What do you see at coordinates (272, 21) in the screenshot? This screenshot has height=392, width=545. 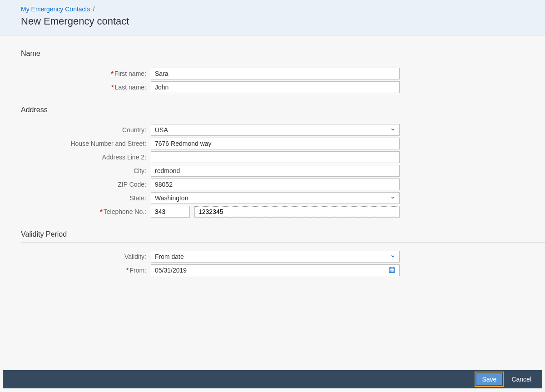 I see `page-title: New Emergency contact` at bounding box center [272, 21].